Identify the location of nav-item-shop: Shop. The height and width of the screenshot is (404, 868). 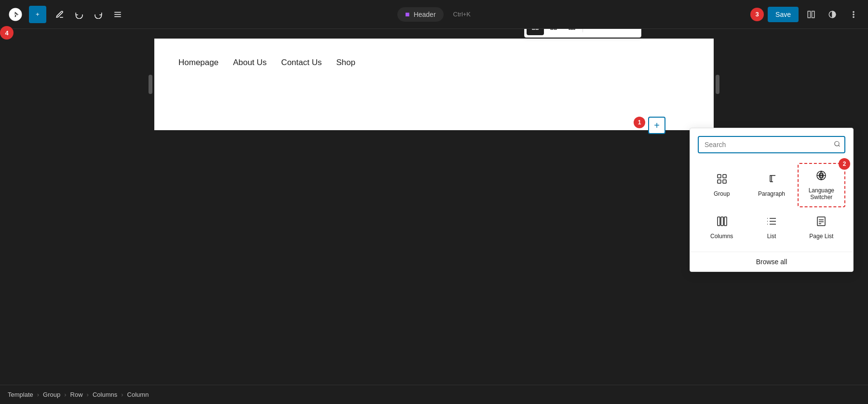
(346, 63).